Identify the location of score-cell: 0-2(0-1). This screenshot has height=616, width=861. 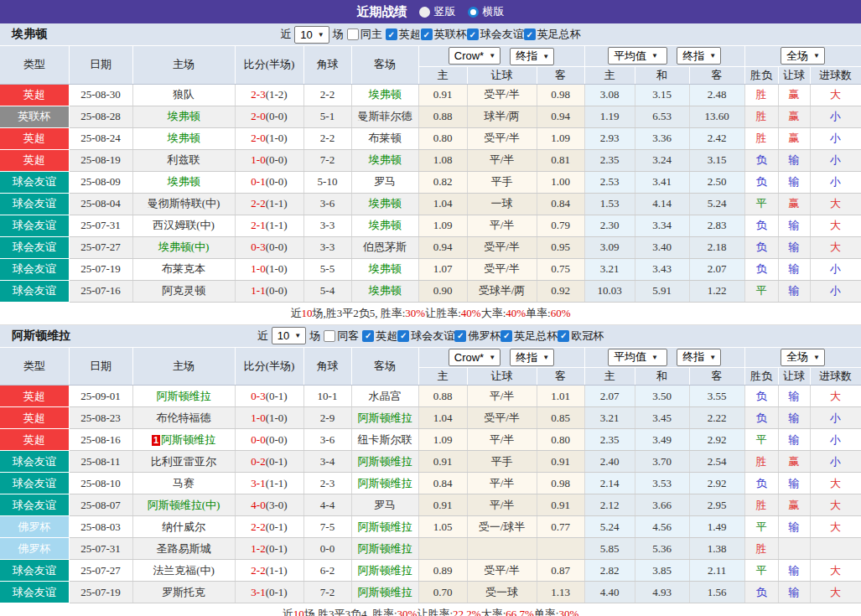
(269, 462).